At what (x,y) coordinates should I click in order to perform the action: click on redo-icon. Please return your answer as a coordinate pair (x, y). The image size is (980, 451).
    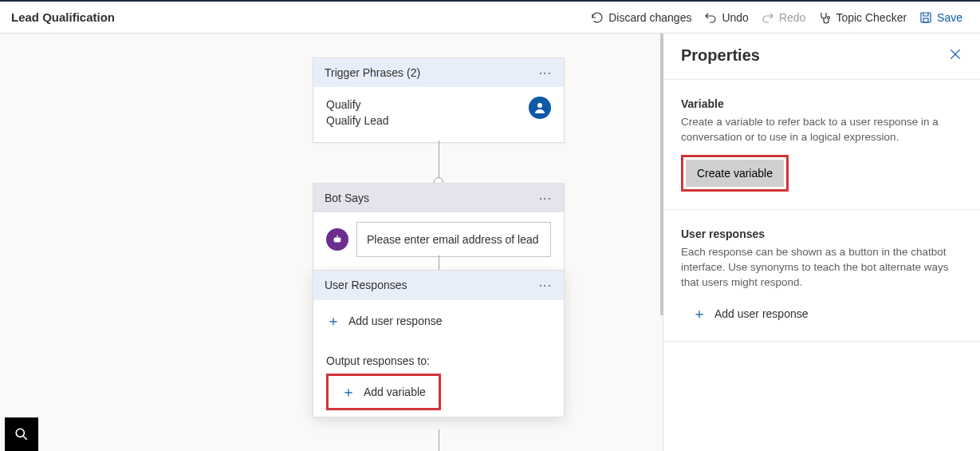
    Looking at the image, I should click on (768, 18).